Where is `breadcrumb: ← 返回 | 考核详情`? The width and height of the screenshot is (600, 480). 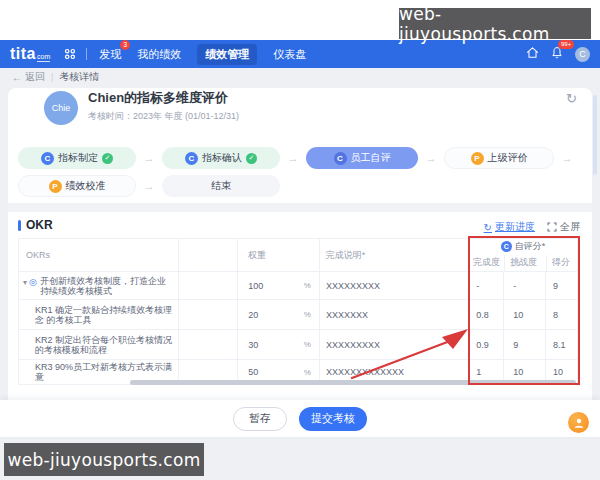
breadcrumb: ← 返回 | 考核详情 is located at coordinates (56, 77).